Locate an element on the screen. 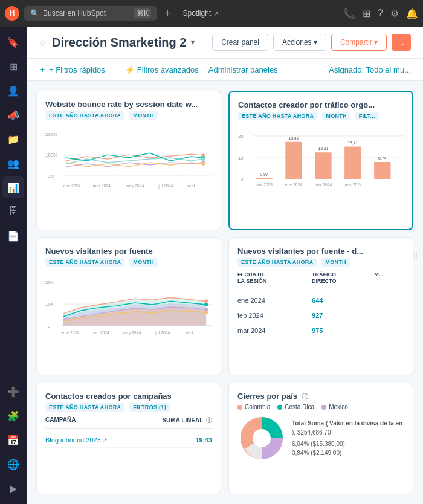  contactos-trafico-card: Contactos creador por tráfico orgo... ES… is located at coordinates (321, 161).